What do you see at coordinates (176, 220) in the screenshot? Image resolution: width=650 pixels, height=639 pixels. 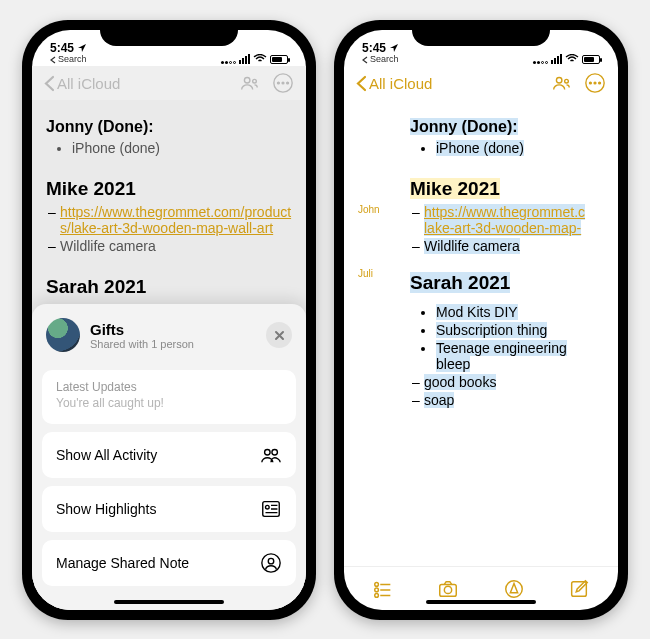 I see `list-item: https://www.thegrommet.com/products/lake…` at bounding box center [176, 220].